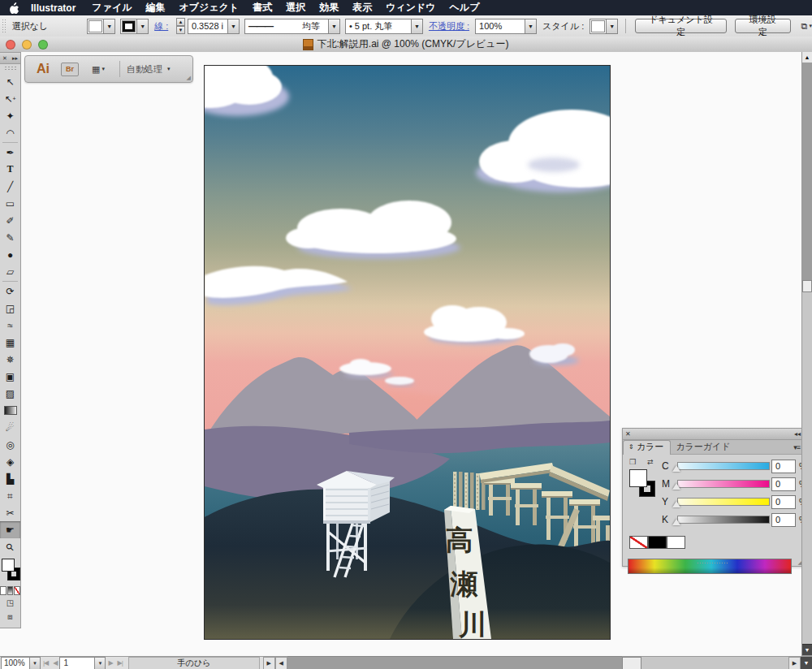 The image size is (812, 669). I want to click on palette-close-icon: ✕, so click(5, 58).